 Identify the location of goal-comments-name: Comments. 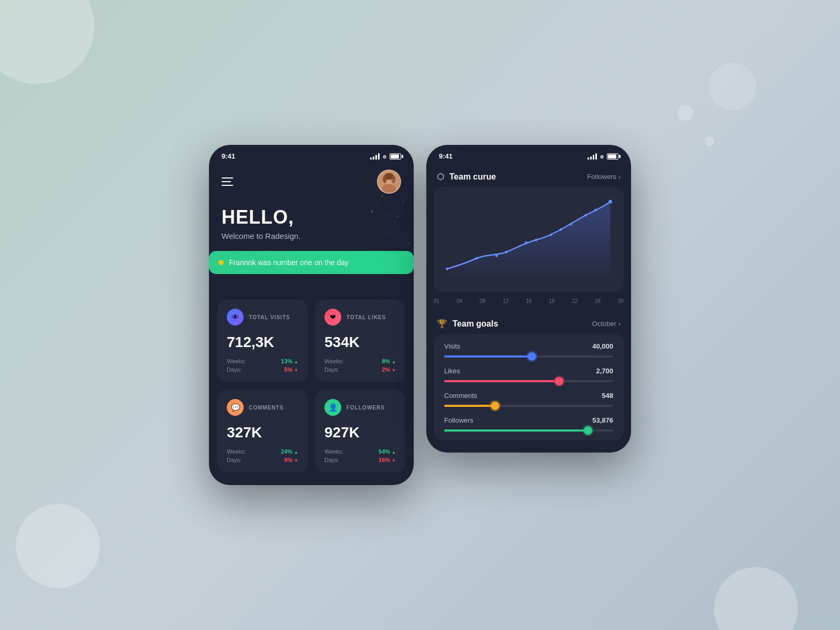
(461, 396).